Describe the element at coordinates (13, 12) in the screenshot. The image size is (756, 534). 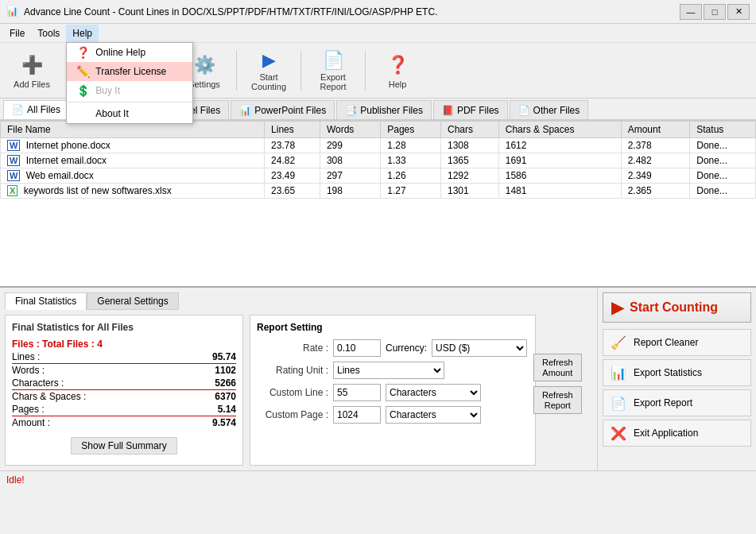
I see `app-icon: 📊` at that location.